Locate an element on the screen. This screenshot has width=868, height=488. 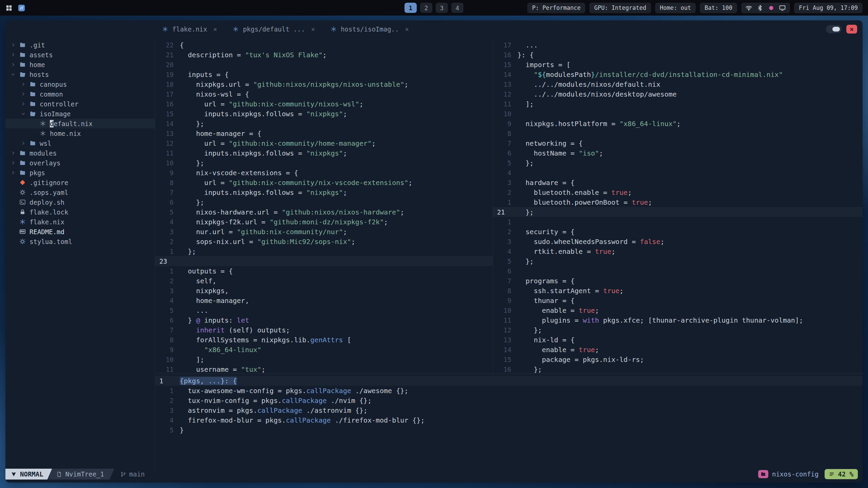
tab-pkgs-default: pkgs/default ...× is located at coordinates (274, 29).